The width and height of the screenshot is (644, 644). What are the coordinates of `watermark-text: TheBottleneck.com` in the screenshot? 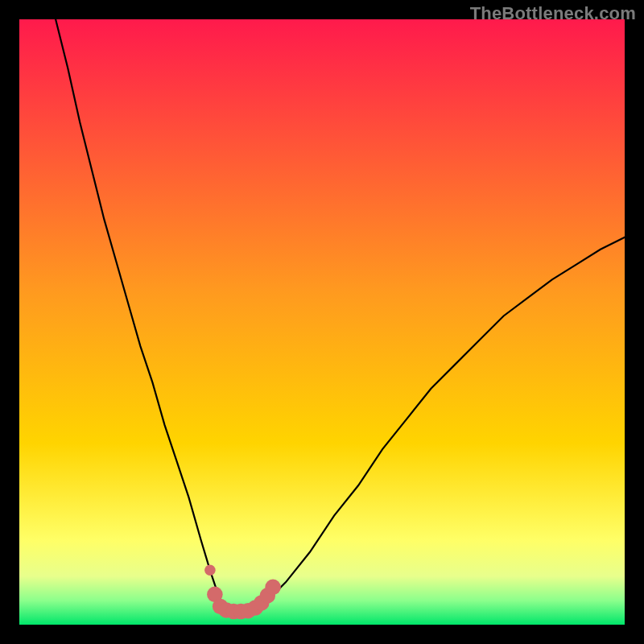 It's located at (553, 14).